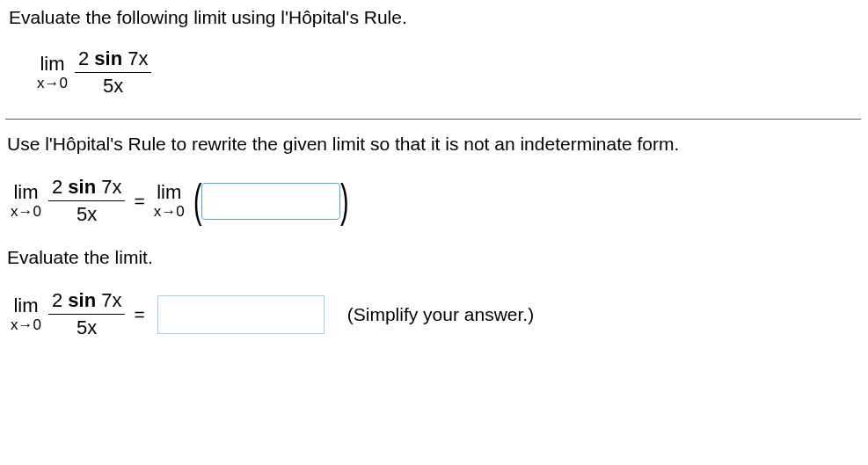 Image resolution: width=868 pixels, height=465 pixels. I want to click on left-paren-icon: (, so click(198, 201).